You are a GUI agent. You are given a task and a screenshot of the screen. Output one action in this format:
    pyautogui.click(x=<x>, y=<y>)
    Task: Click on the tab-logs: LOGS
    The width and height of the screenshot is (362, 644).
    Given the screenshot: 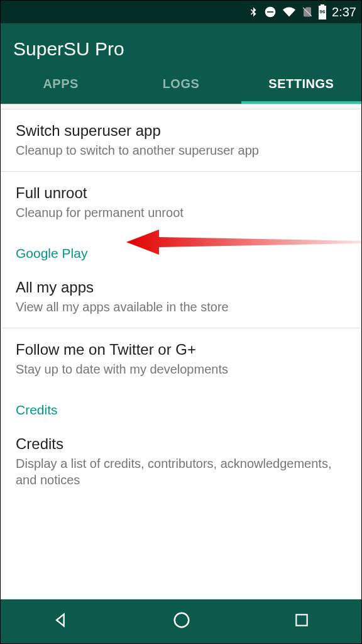 What is the action you would take?
    pyautogui.click(x=181, y=84)
    